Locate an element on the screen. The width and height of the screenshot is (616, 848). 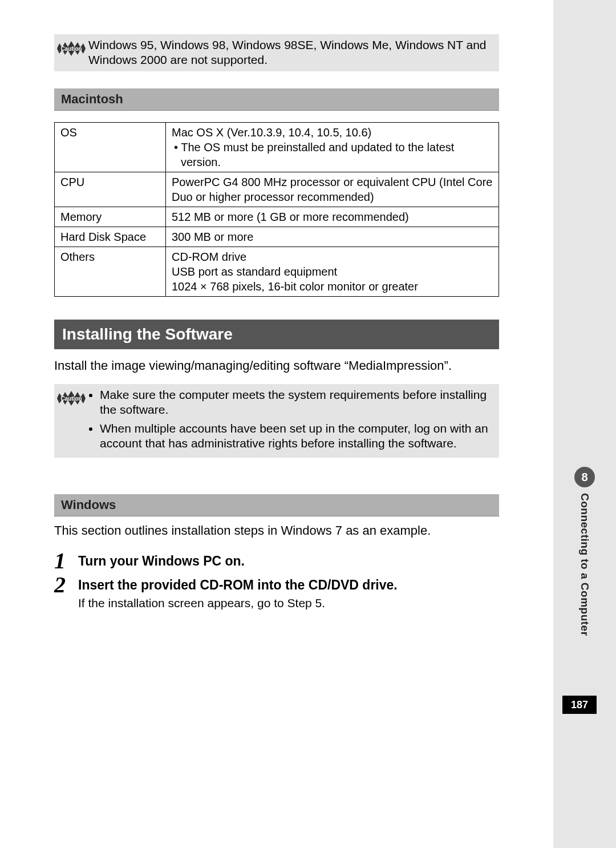
caution-box-unsupported-os: Caution Windows 95, Windows 98, Windows … is located at coordinates (277, 53).